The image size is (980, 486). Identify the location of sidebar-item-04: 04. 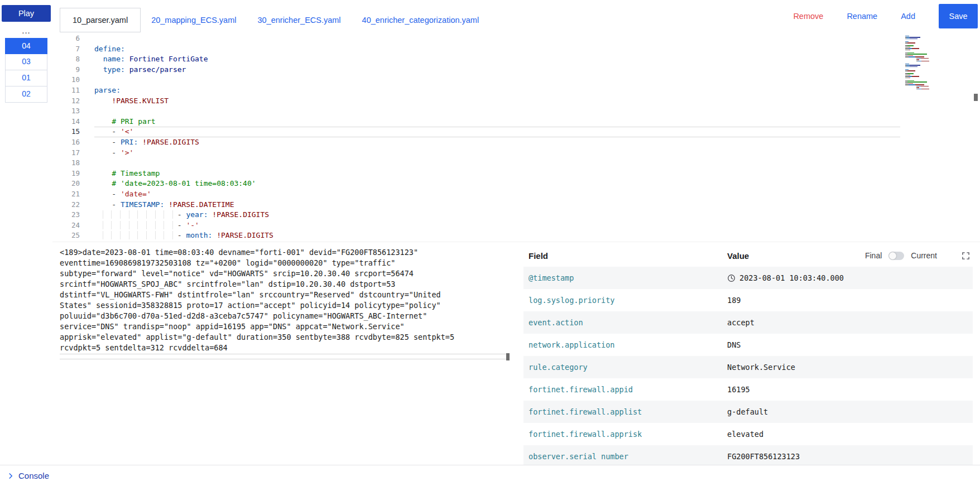
(26, 46).